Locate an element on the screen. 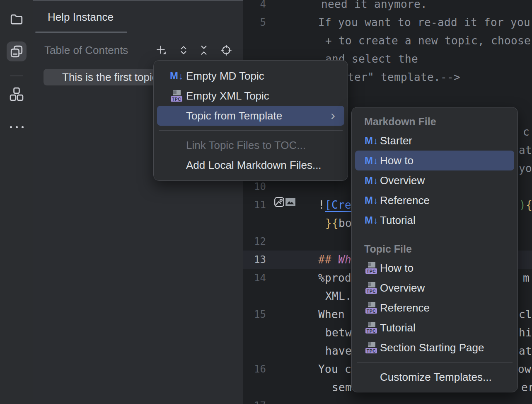  collapse-all-icon is located at coordinates (204, 50).